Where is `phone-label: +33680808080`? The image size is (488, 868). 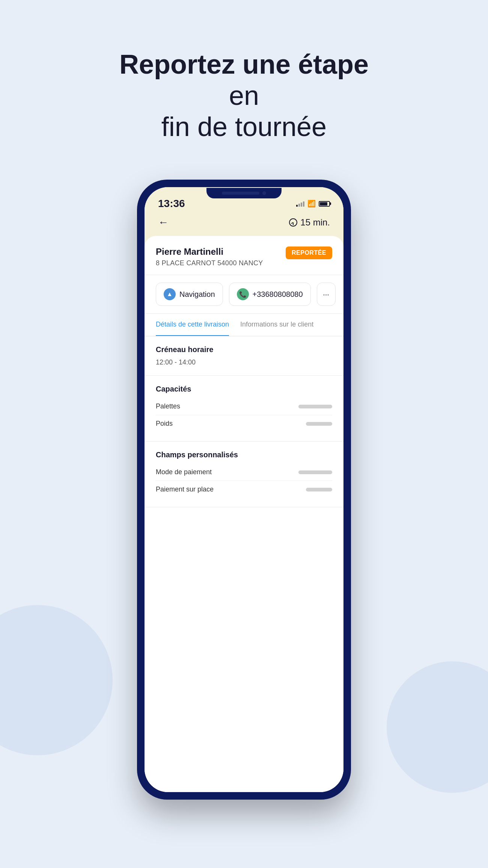
phone-label: +33680808080 is located at coordinates (278, 295).